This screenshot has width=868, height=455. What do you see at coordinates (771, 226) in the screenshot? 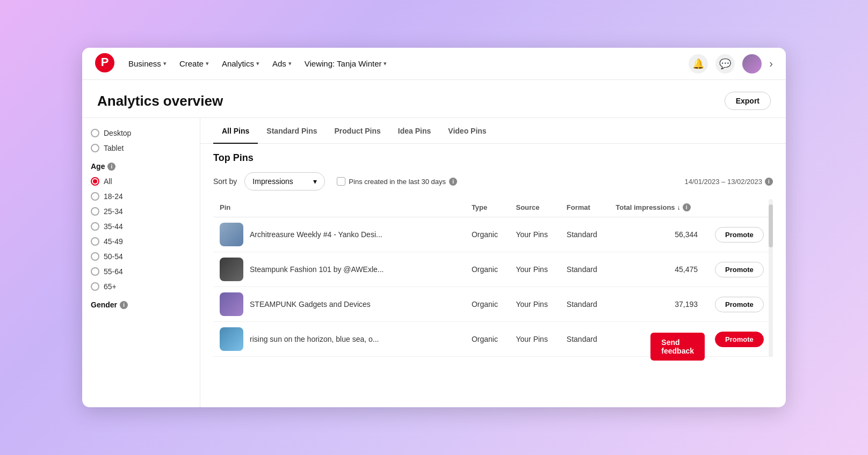
I see `table-scrollbar-thumb` at bounding box center [771, 226].